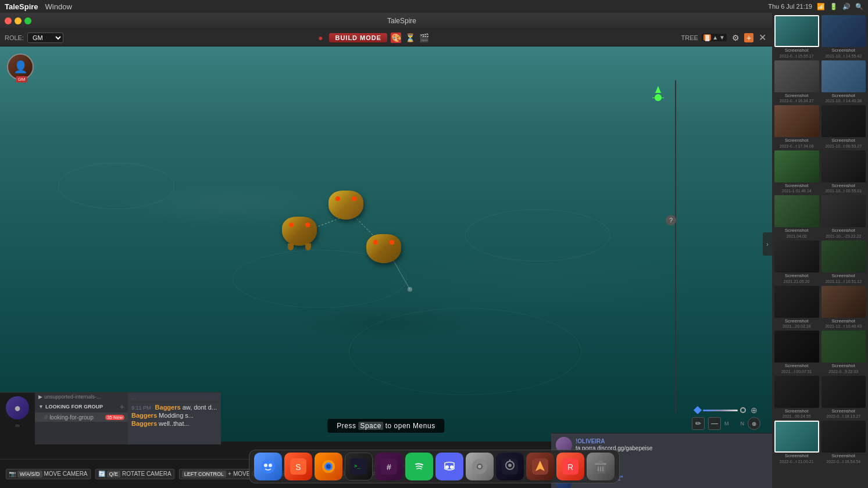 This screenshot has height=488, width=868. Describe the element at coordinates (796, 307) in the screenshot. I see `screenshot-item-13: Screenshot 2021...20.02.18` at that location.